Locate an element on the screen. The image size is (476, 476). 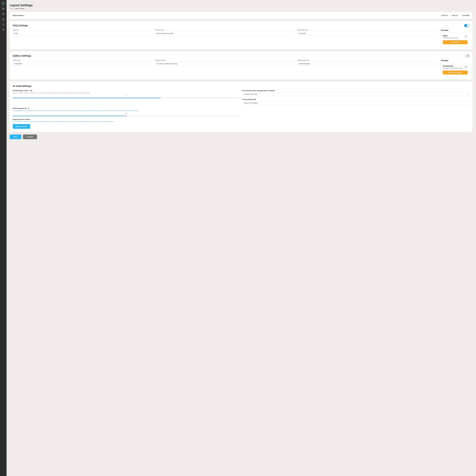
faq-toggle-knob is located at coordinates (468, 26).